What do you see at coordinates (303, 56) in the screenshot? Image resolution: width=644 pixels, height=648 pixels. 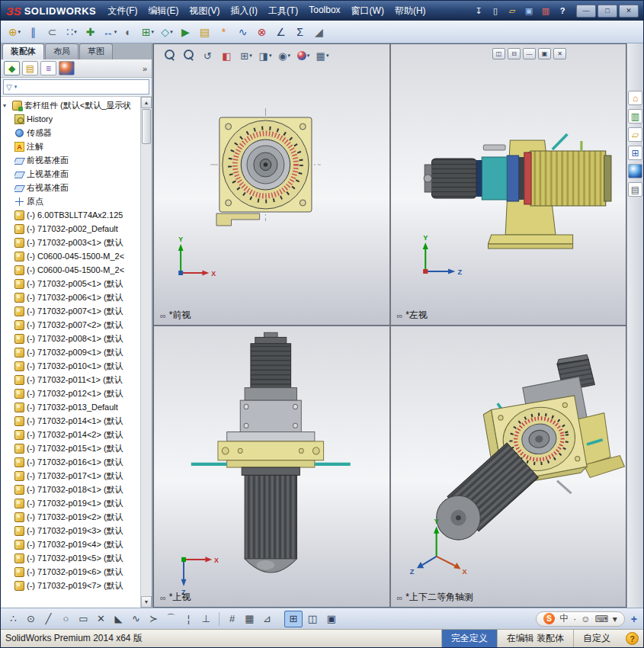 I see `edit-appearance-icon: ▾` at bounding box center [303, 56].